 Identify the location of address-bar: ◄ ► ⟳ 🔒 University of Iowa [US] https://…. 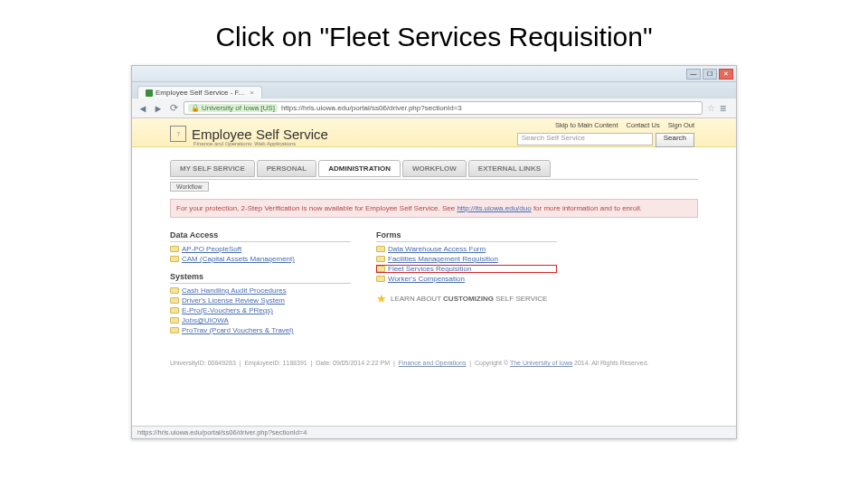
(434, 108).